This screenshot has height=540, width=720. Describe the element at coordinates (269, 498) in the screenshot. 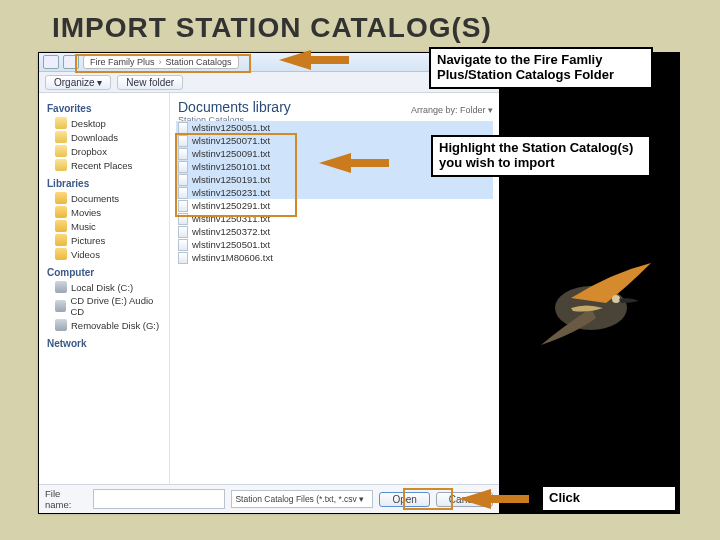

I see `dialog-footer: File name: Station Catalog Files (*.txt,…` at that location.